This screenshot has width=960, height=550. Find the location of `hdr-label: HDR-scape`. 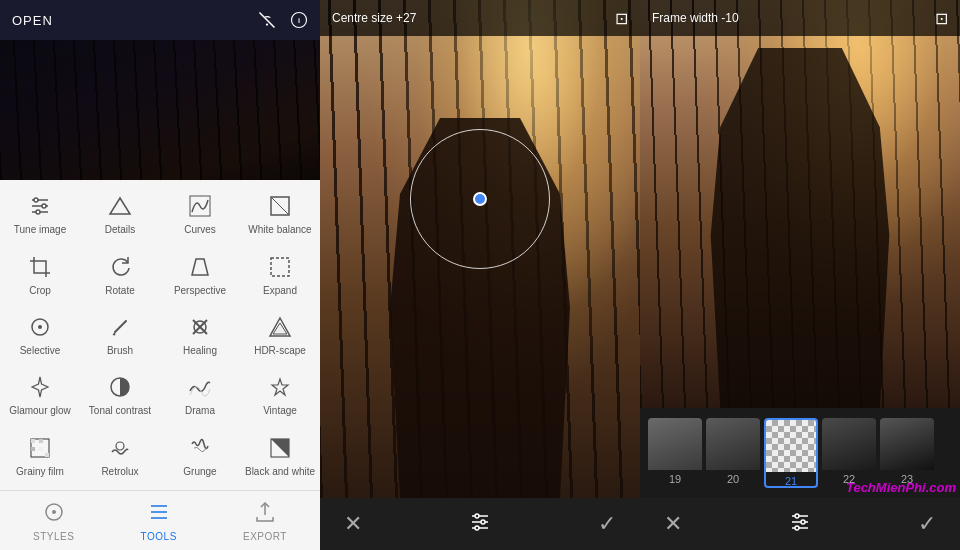

hdr-label: HDR-scape is located at coordinates (280, 351).